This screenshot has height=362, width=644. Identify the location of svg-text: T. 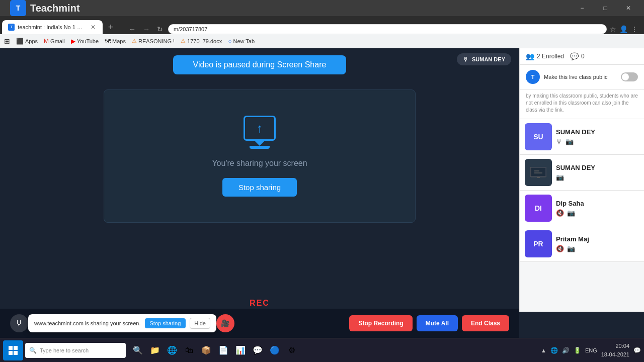
(18, 8).